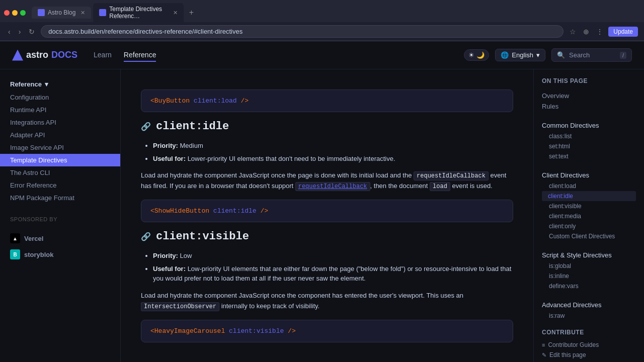 The height and width of the screenshot is (362, 644). Describe the element at coordinates (61, 13) in the screenshot. I see `tab-astro-blog: Astro Blog ✕` at that location.